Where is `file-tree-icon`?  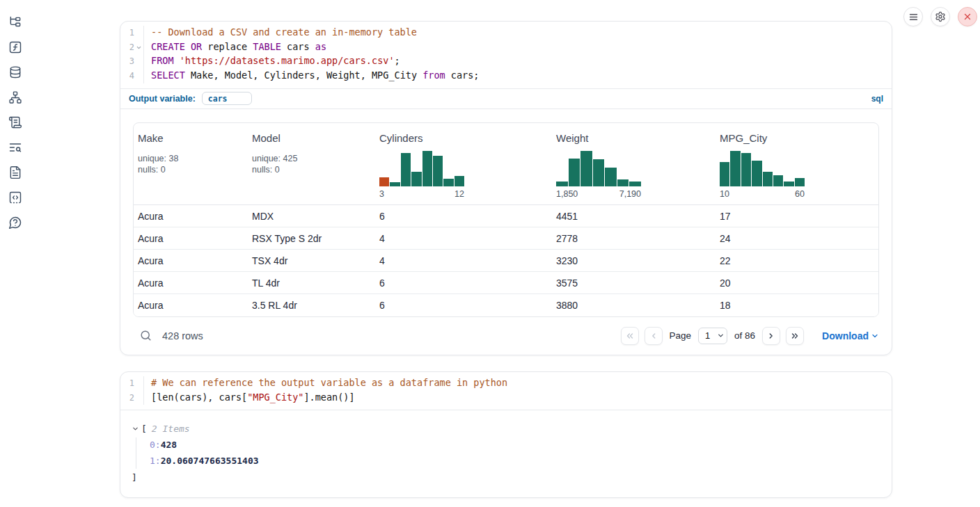
file-tree-icon is located at coordinates (15, 22).